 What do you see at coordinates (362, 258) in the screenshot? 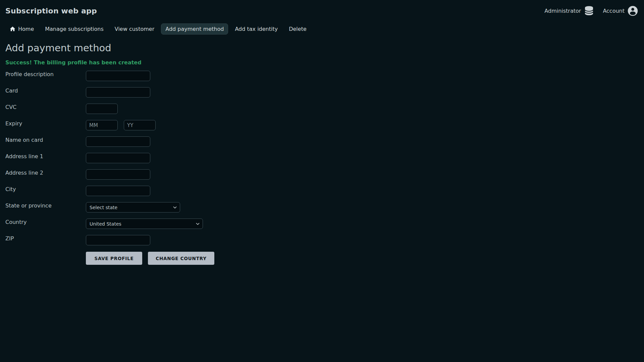
I see `form-actions: SAVE PROFILE CHANGE COUNTRY` at bounding box center [362, 258].